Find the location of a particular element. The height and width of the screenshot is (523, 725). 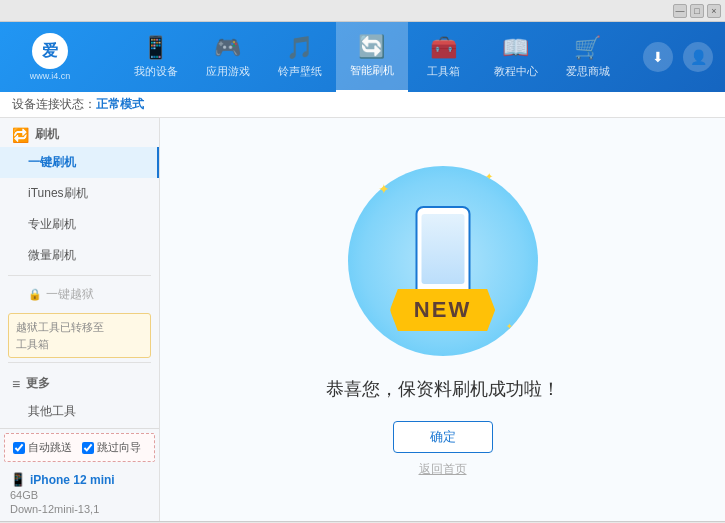

nav-icon-flash: 🔄 is located at coordinates (372, 47).